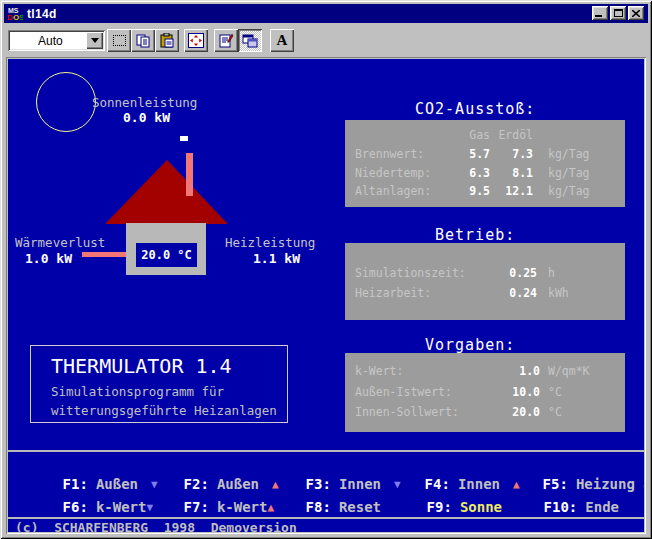  Describe the element at coordinates (56, 40) in the screenshot. I see `mode-dropdown: Auto` at that location.